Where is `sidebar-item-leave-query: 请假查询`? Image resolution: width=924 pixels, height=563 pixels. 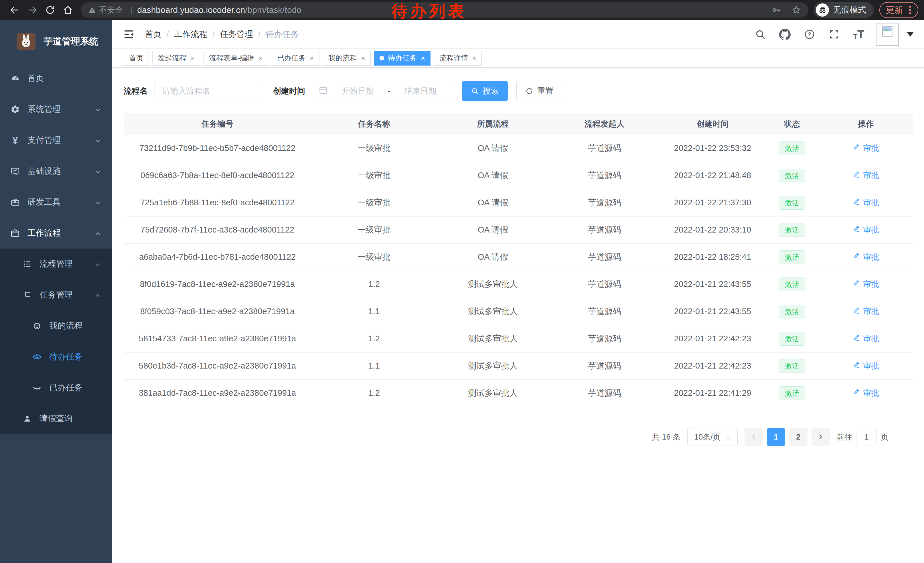
sidebar-item-leave-query: 请假查询 is located at coordinates (56, 419).